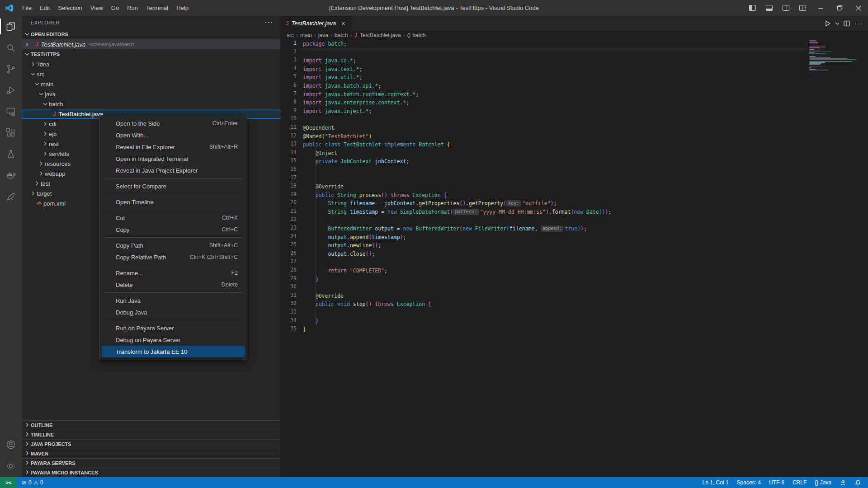  What do you see at coordinates (847, 23) in the screenshot?
I see `split-editor-icon` at bounding box center [847, 23].